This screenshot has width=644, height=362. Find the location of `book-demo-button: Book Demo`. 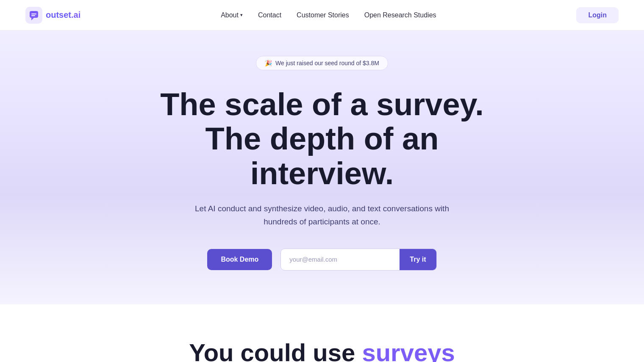

book-demo-button: Book Demo is located at coordinates (240, 260).